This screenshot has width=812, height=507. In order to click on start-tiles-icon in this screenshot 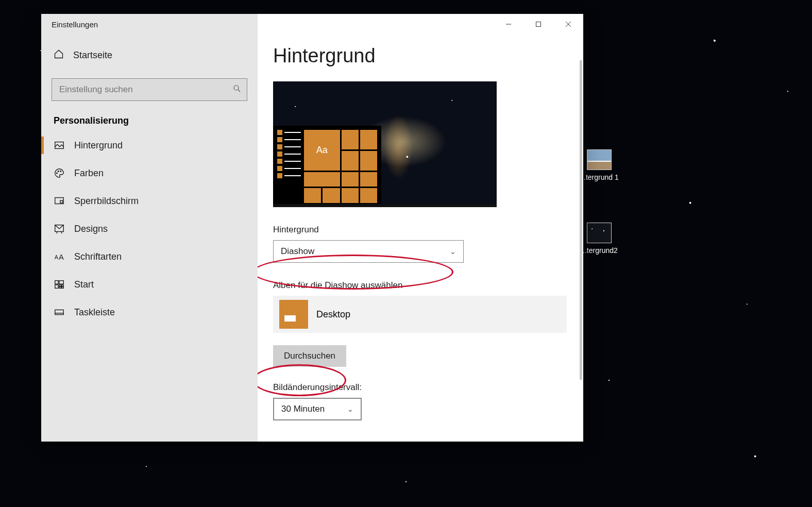, I will do `click(59, 284)`.